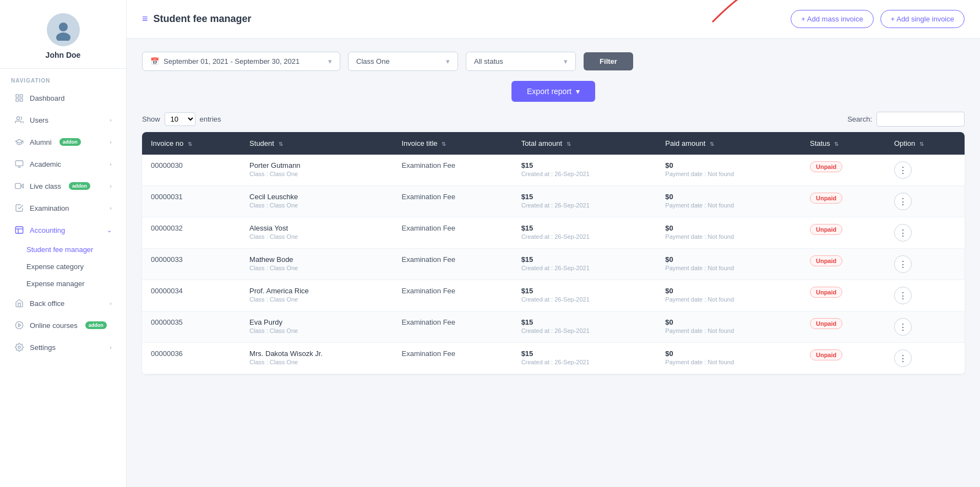 The height and width of the screenshot is (487, 980). I want to click on col-invoice-no: Invoice no ⇅, so click(192, 143).